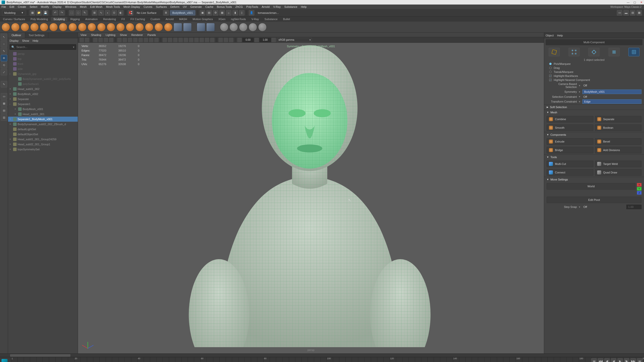 The width and height of the screenshot is (644, 362). What do you see at coordinates (4, 96) in the screenshot?
I see `layout-single-btn: ▭` at bounding box center [4, 96].